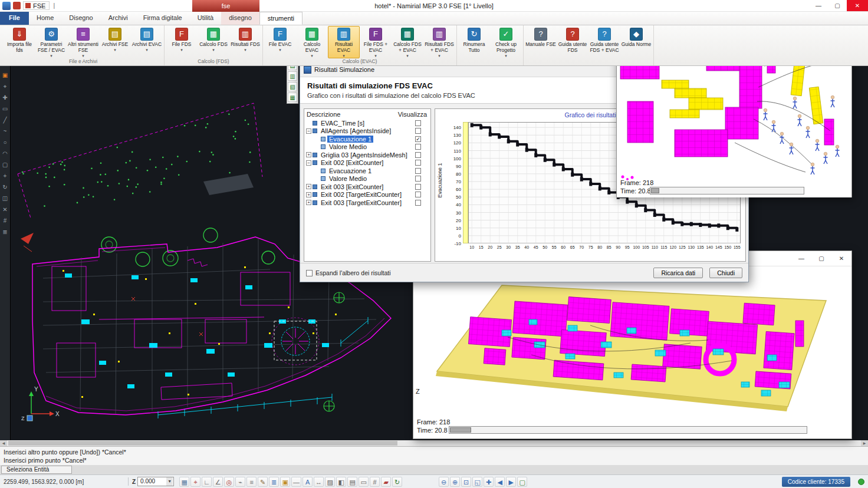  Describe the element at coordinates (5, 120) in the screenshot. I see `line-tool-icon: ╱` at that location.